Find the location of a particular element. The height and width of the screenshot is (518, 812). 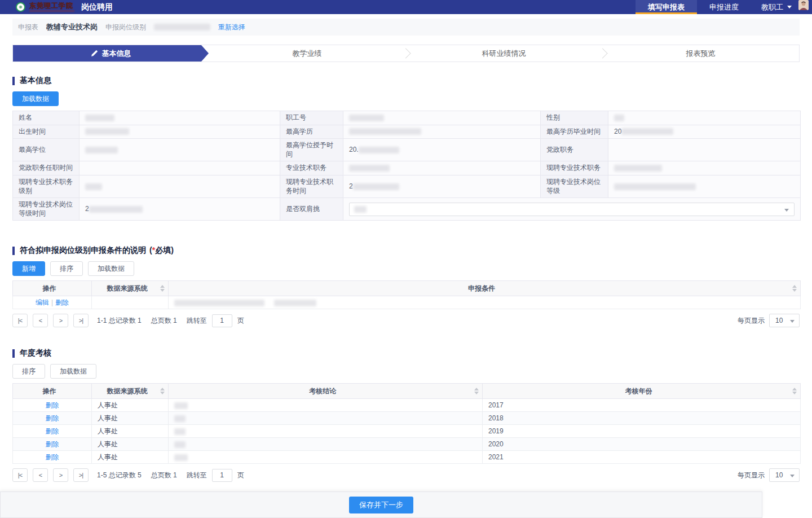

reselect-link: 重新选择 is located at coordinates (232, 27).